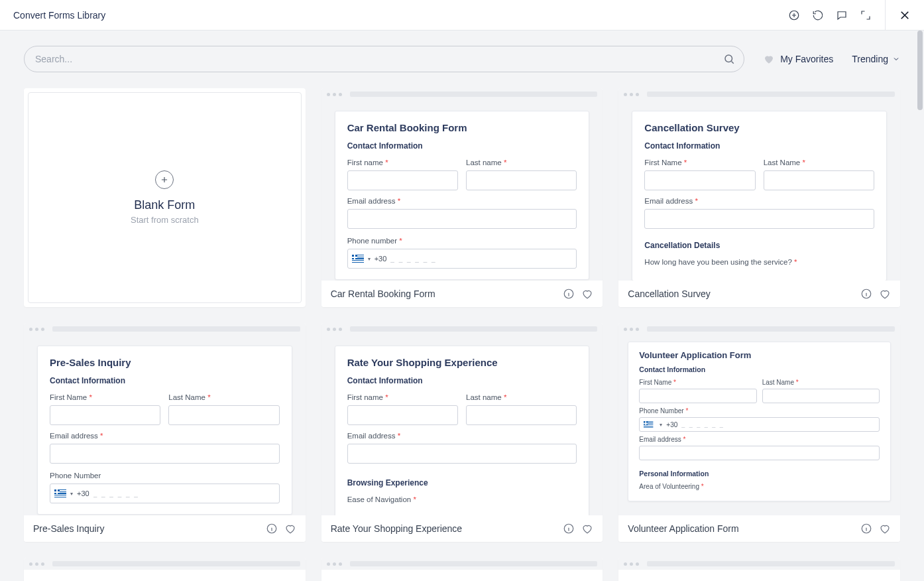 This screenshot has width=924, height=581. Describe the element at coordinates (463, 190) in the screenshot. I see `template-preview: Car Rental Booking Form Contact Informat…` at that location.